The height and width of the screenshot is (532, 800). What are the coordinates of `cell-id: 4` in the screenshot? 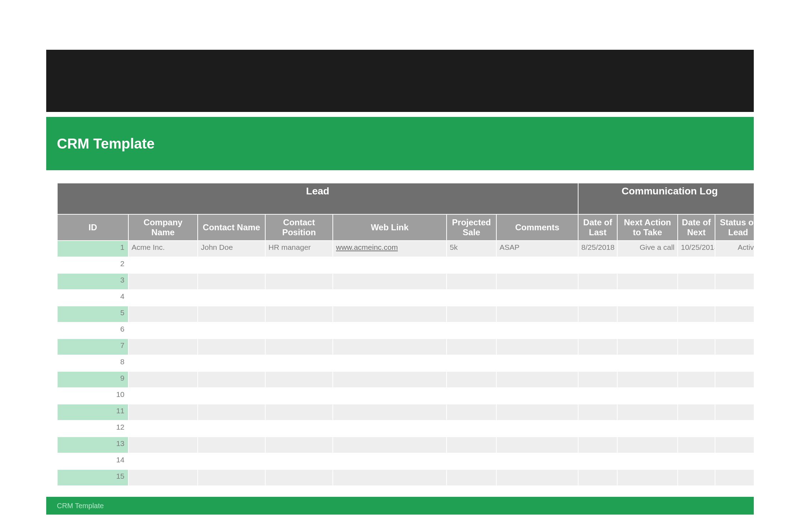 It's located at (93, 298).